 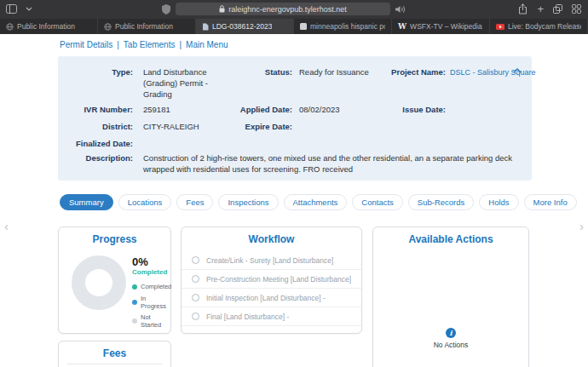 What do you see at coordinates (401, 9) in the screenshot?
I see `audio-speaker-icon` at bounding box center [401, 9].